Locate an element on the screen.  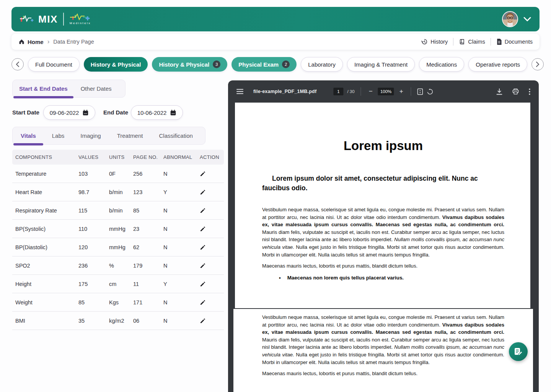
pdf-page-2: Vestibulum neque massa, scelerisque sit … is located at coordinates (383, 351).